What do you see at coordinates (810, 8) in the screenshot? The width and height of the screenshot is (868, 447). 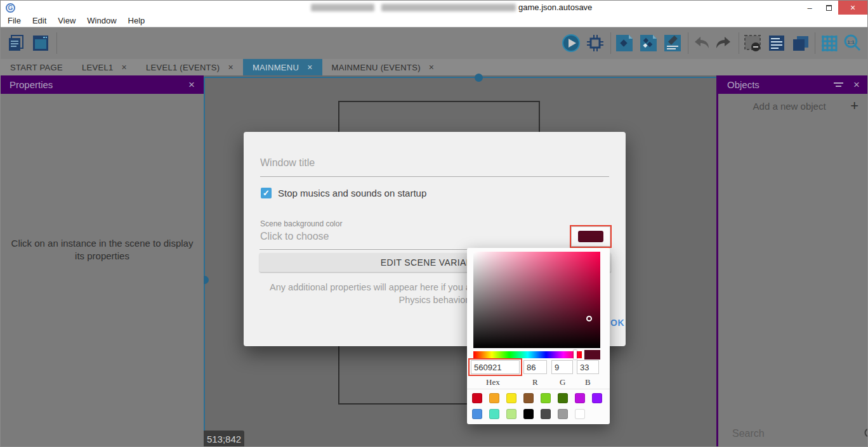 I see `minimize-button: –` at bounding box center [810, 8].